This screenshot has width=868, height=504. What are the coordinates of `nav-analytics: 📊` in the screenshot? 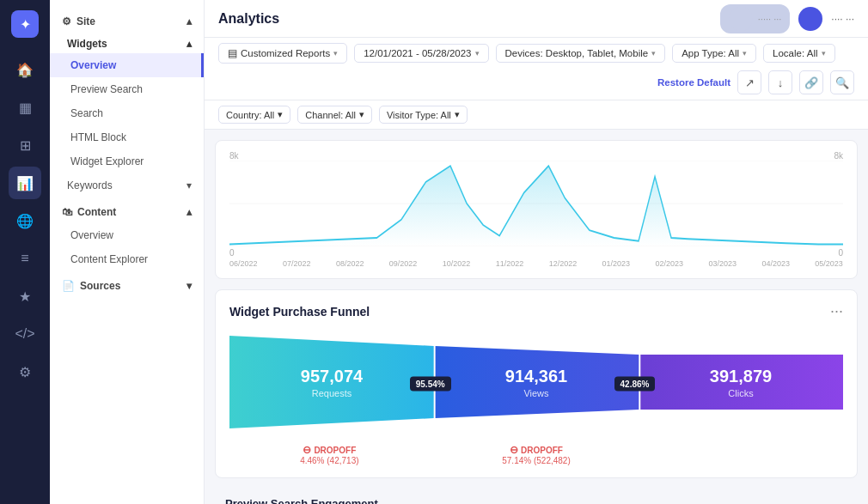 It's located at (25, 183).